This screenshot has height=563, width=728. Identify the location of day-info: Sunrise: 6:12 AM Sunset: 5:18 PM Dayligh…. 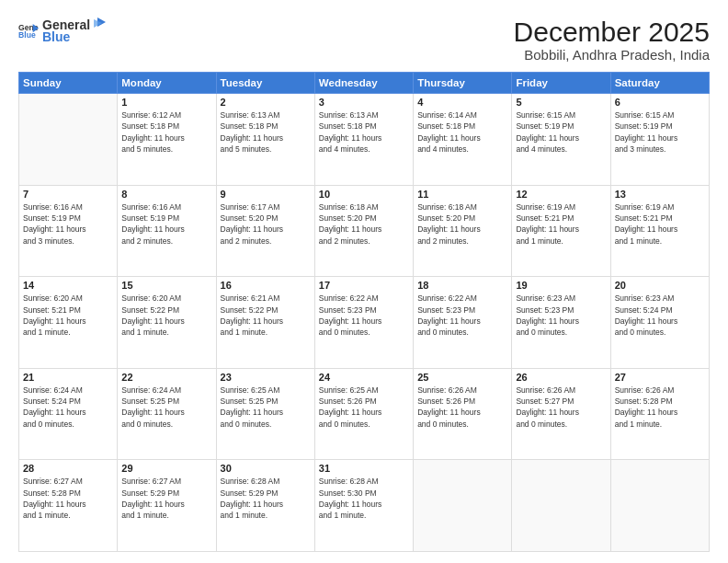
(166, 132).